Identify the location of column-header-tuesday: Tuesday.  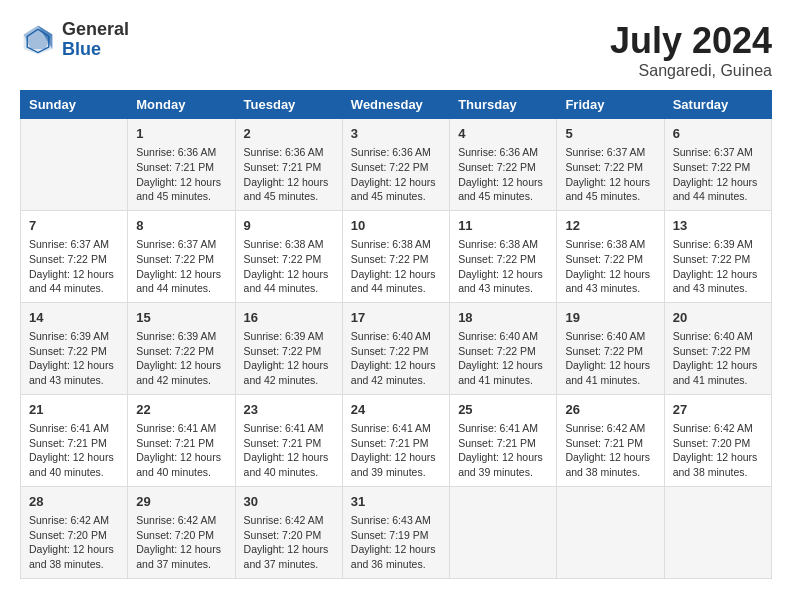
(288, 105).